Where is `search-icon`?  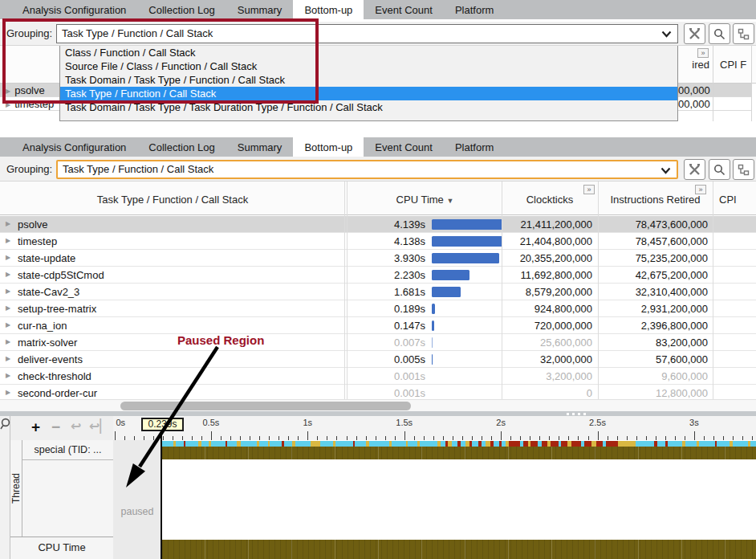
search-icon is located at coordinates (719, 34).